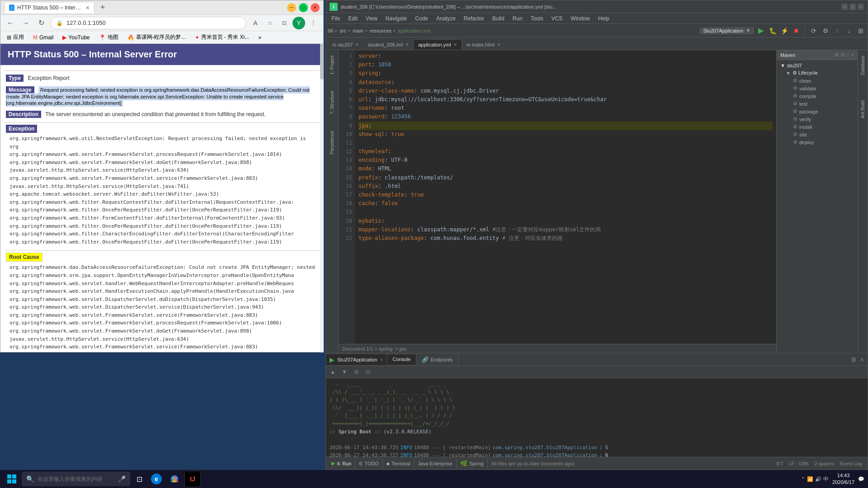 The image size is (868, 488). What do you see at coordinates (817, 111) in the screenshot?
I see `maven-package: ⚙ package` at bounding box center [817, 111].